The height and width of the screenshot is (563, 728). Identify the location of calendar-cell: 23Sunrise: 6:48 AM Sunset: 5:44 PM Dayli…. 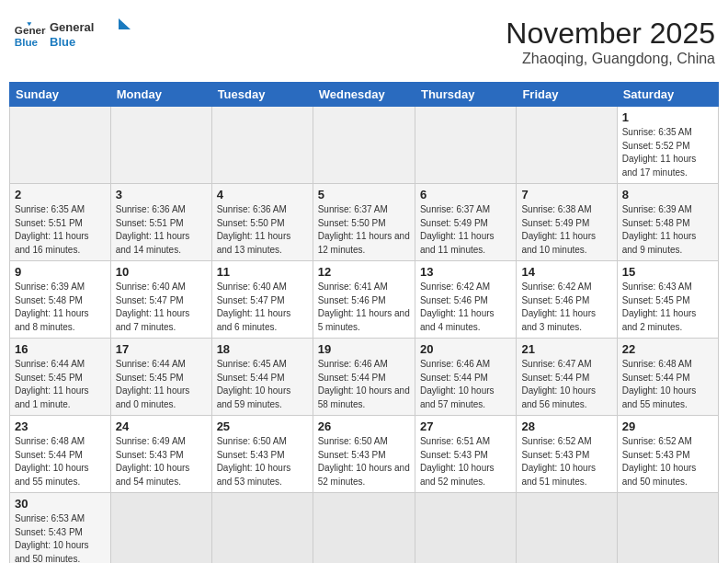
(61, 454).